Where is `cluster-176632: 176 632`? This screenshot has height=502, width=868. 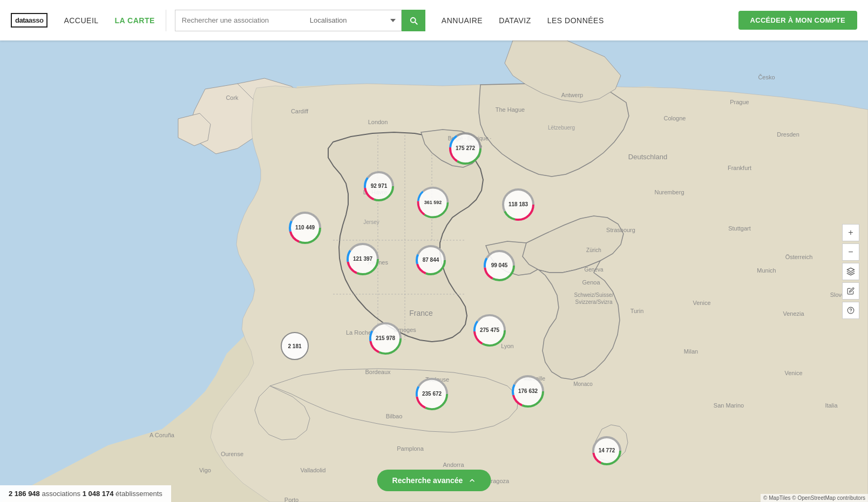
cluster-176632: 176 632 is located at coordinates (528, 391).